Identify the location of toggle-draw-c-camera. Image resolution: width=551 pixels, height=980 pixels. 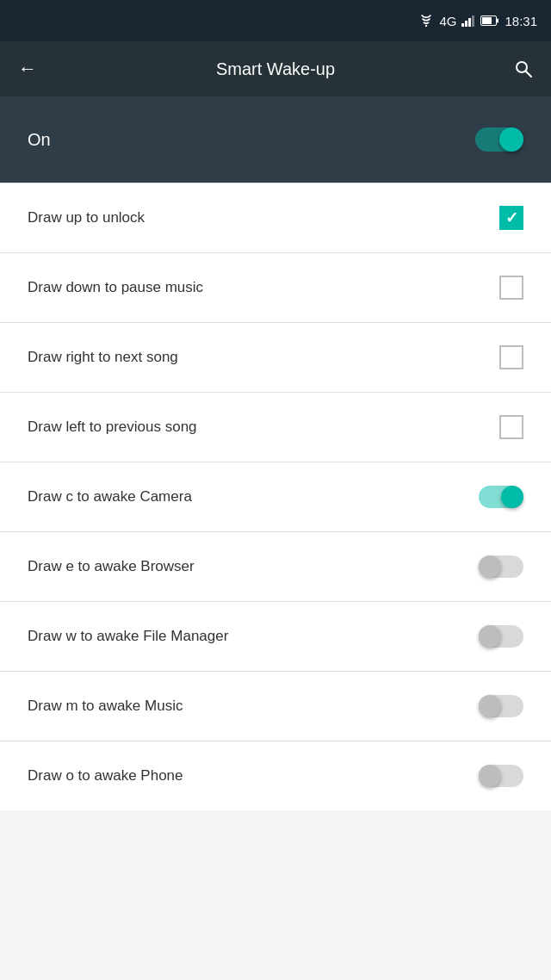
(501, 497).